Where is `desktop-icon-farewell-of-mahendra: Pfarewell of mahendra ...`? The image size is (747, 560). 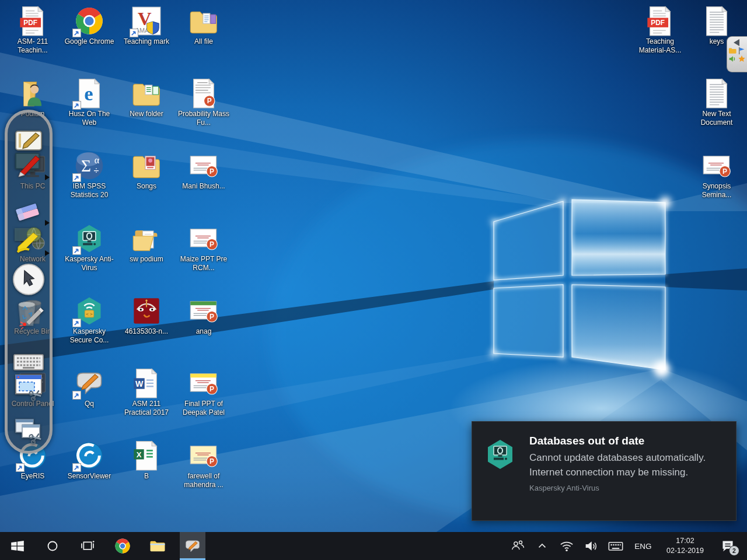 desktop-icon-farewell-of-mahendra: Pfarewell of mahendra ... is located at coordinates (204, 465).